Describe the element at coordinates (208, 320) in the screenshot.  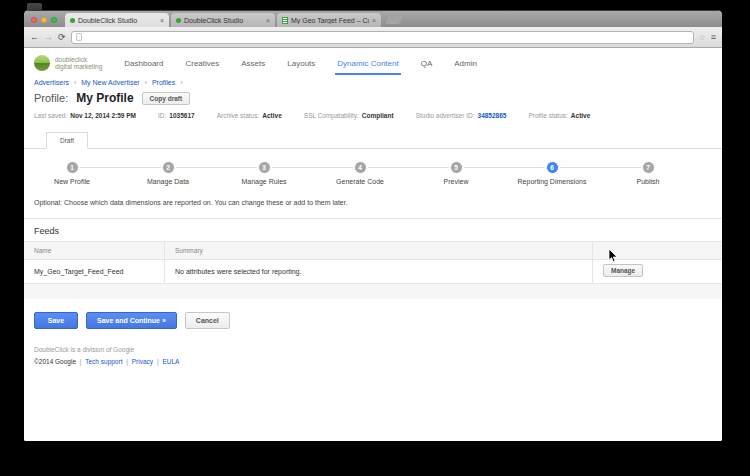
I see `cancel-button: Cancel` at that location.